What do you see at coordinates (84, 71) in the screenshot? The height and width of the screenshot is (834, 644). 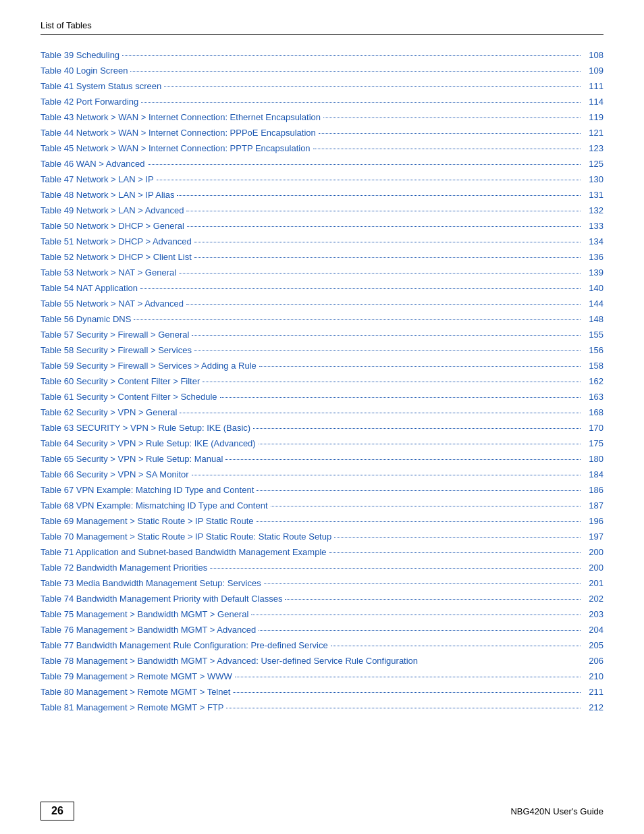 I see `toc-link: Table 40 Login Screen` at bounding box center [84, 71].